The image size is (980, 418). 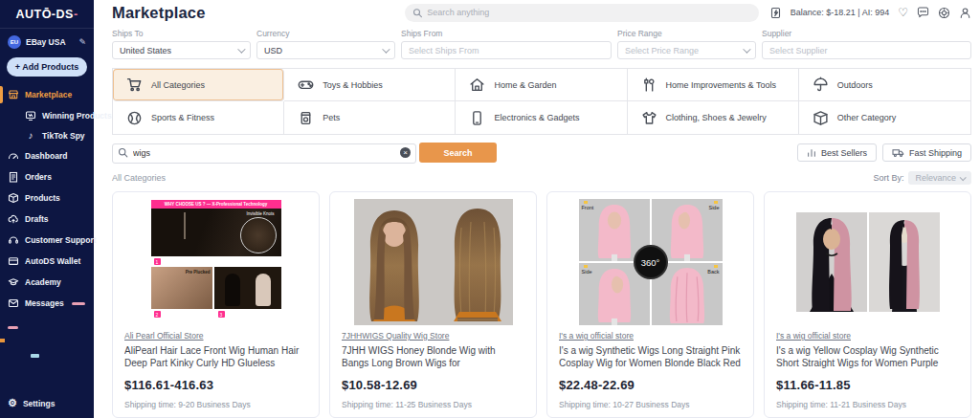 What do you see at coordinates (157, 314) in the screenshot?
I see `promo-number-badge: 2` at bounding box center [157, 314].